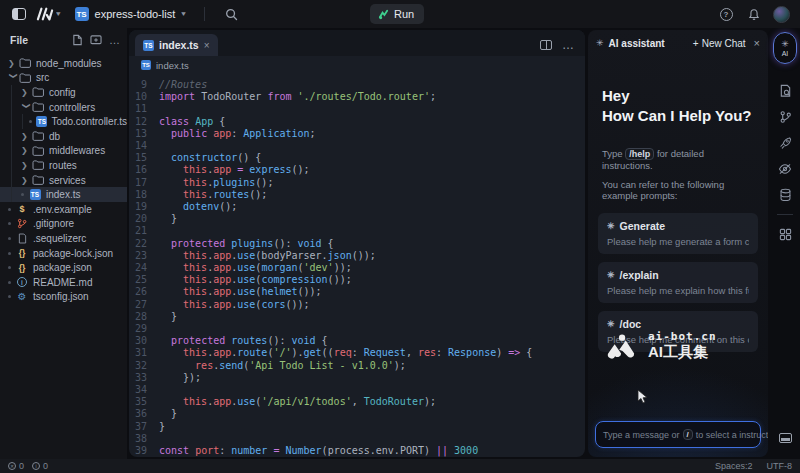  Describe the element at coordinates (568, 45) in the screenshot. I see `editor-more-icon: …` at that location.